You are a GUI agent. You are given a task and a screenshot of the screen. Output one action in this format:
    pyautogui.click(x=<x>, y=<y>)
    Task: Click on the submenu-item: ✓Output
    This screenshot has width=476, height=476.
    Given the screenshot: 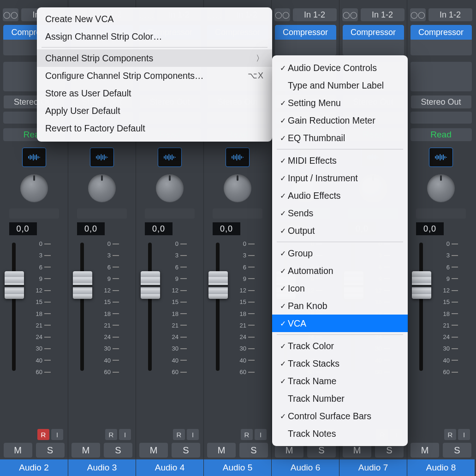 What is the action you would take?
    pyautogui.click(x=340, y=231)
    